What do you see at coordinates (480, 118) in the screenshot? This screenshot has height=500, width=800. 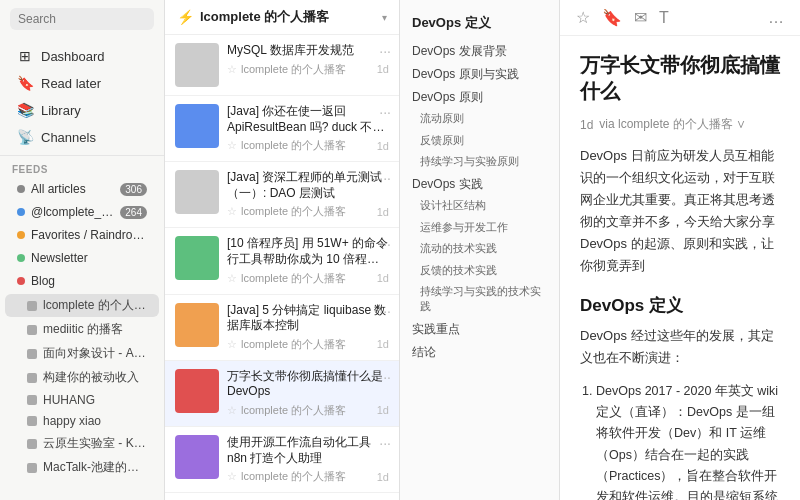 I see `toc-item-t4: 流动原则` at bounding box center [480, 118].